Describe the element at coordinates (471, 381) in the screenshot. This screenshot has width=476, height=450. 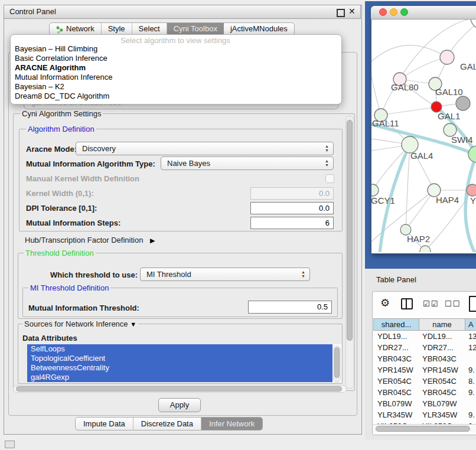
I see `table-cell: 8.` at that location.